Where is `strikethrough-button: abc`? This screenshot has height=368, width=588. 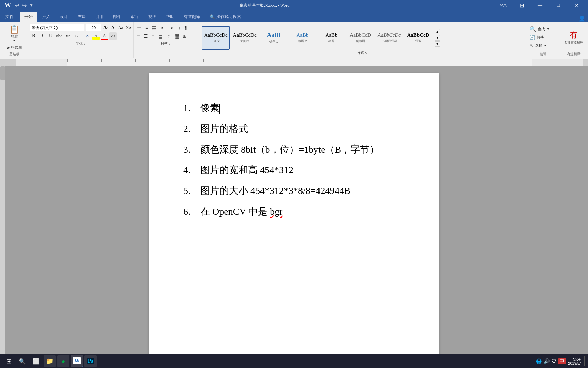 strikethrough-button: abc is located at coordinates (59, 36).